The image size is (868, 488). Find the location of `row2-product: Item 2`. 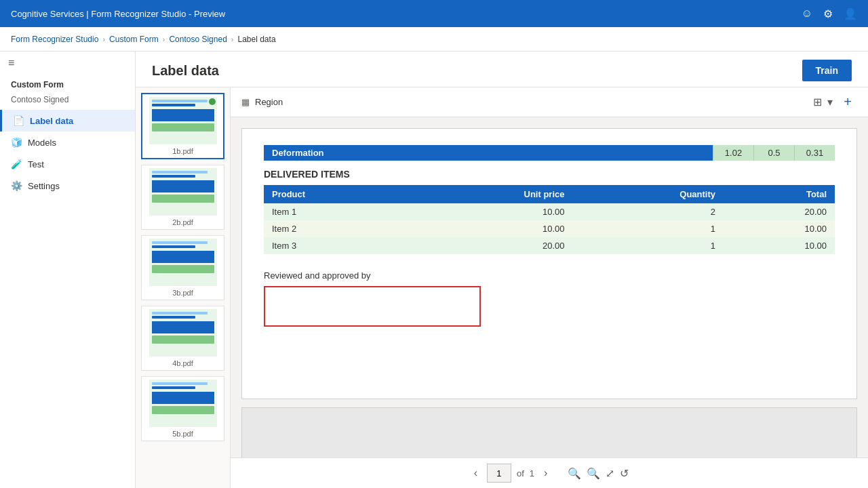

row2-product: Item 2 is located at coordinates (336, 229).